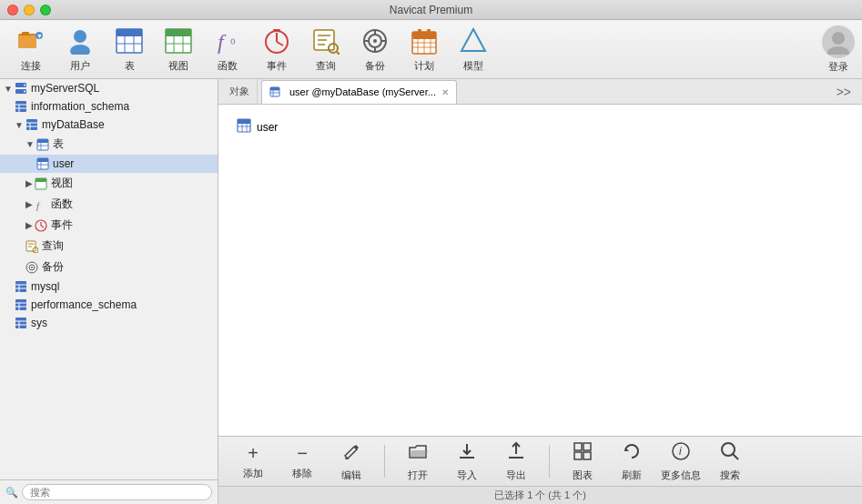 This screenshot has height=504, width=862. What do you see at coordinates (418, 461) in the screenshot?
I see `open-button: 打开` at bounding box center [418, 461].